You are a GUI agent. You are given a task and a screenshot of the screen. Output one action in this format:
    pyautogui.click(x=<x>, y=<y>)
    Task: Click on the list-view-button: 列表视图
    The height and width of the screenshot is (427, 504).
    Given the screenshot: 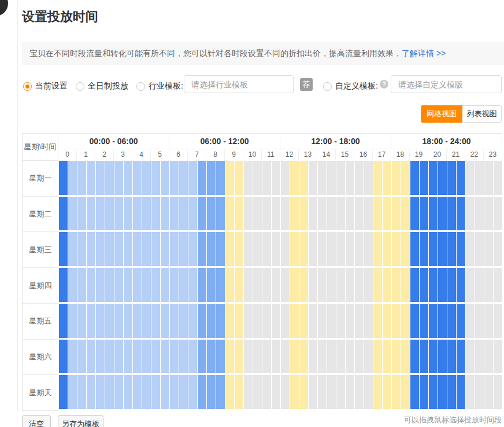 What is the action you would take?
    pyautogui.click(x=482, y=114)
    